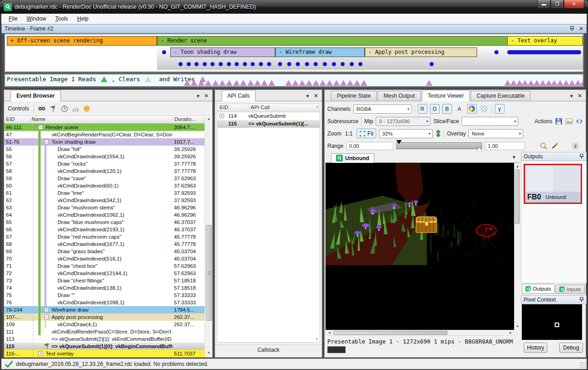 This screenshot has width=588, height=370. Describe the element at coordinates (238, 96) in the screenshot. I see `tab-api-calls: API Calls` at that location.